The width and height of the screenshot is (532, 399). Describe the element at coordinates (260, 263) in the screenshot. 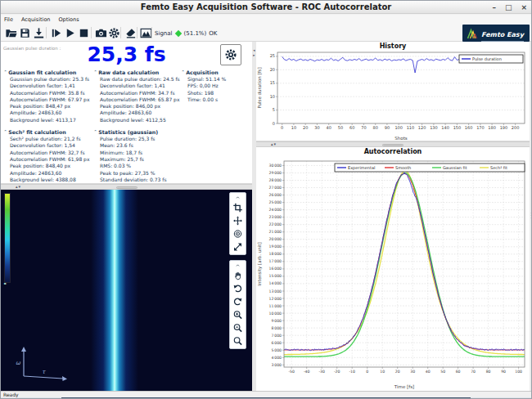

I see `svg-text: Intensity [arb. unit]` at that location.